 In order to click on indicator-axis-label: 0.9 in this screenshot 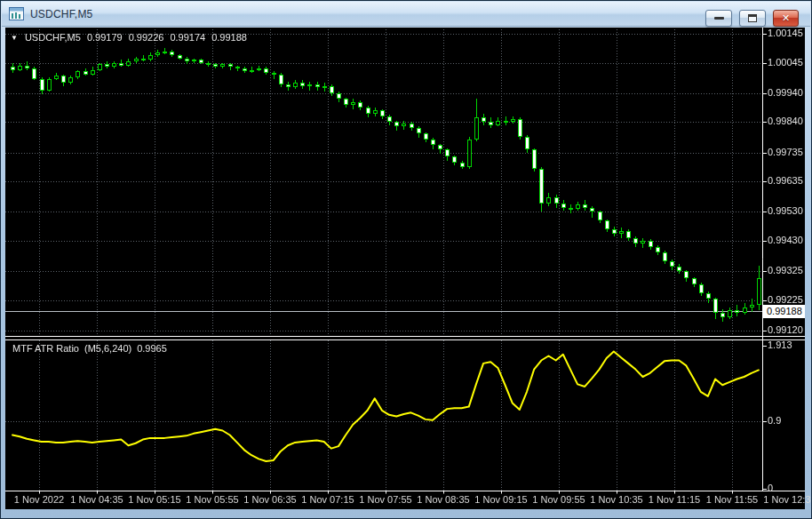, I will do `click(775, 420)`.